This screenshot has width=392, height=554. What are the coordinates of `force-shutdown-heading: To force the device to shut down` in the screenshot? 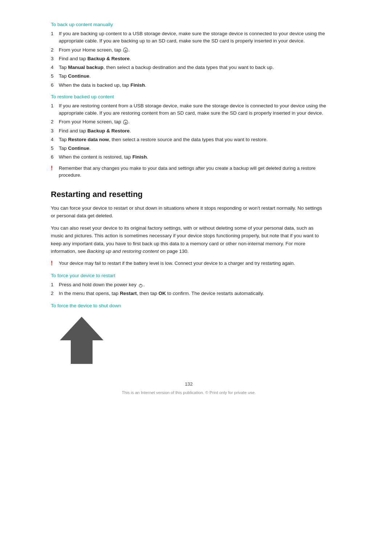 It's located at (189, 305).